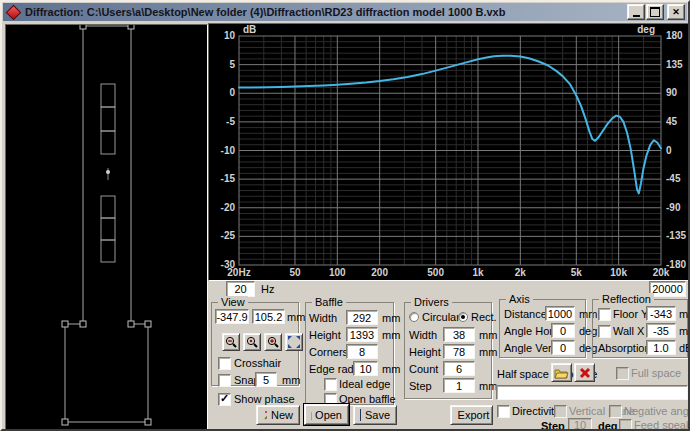 This screenshot has width=690, height=431. What do you see at coordinates (224, 400) in the screenshot?
I see `show-phase-checkbox` at bounding box center [224, 400].